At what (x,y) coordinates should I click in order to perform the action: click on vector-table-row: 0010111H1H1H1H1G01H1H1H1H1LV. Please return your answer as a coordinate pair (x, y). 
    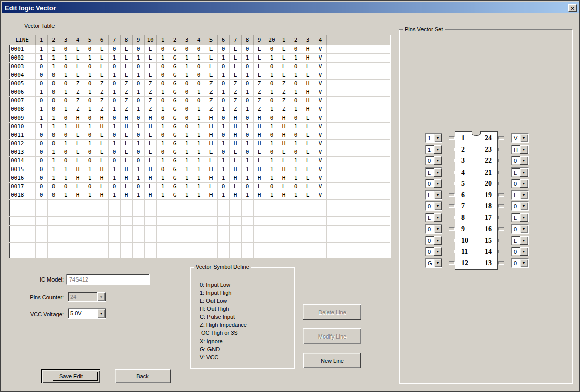
    Looking at the image, I should click on (200, 126).